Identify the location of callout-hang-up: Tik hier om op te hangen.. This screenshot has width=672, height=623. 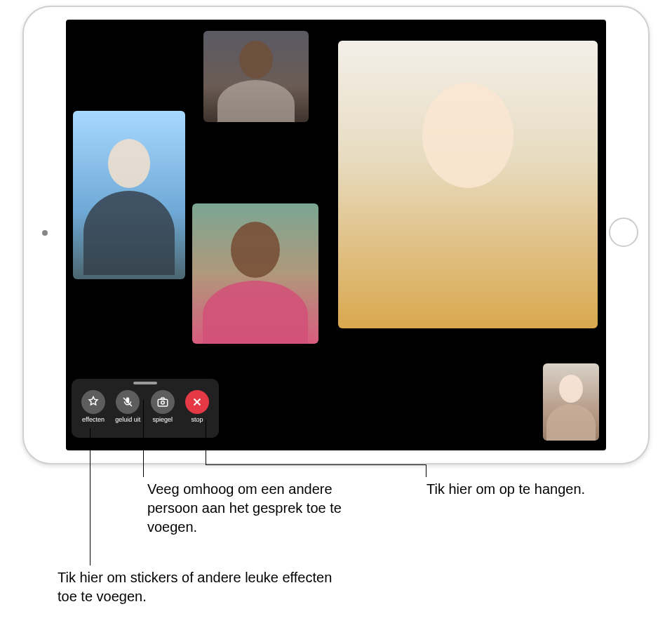
(528, 490).